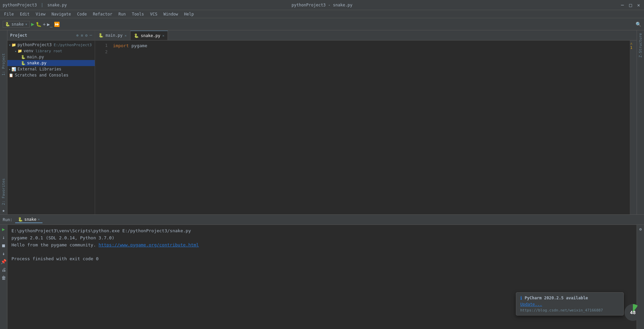 The height and width of the screenshot is (329, 644). What do you see at coordinates (521, 298) in the screenshot?
I see `info-icon: ℹ` at bounding box center [521, 298].